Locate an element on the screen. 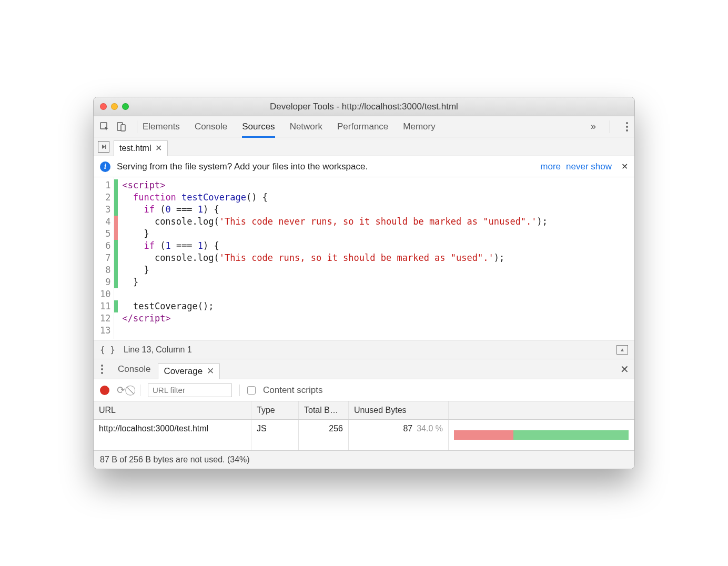 The width and height of the screenshot is (728, 566). close-tab-icon: ✕ is located at coordinates (159, 148).